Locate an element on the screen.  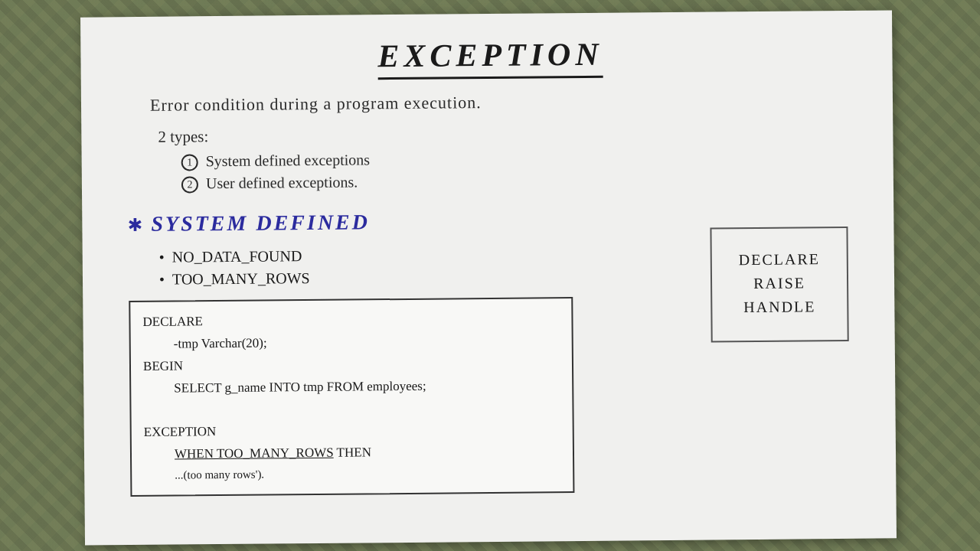
declare-box-raise: RAISE is located at coordinates (779, 283).